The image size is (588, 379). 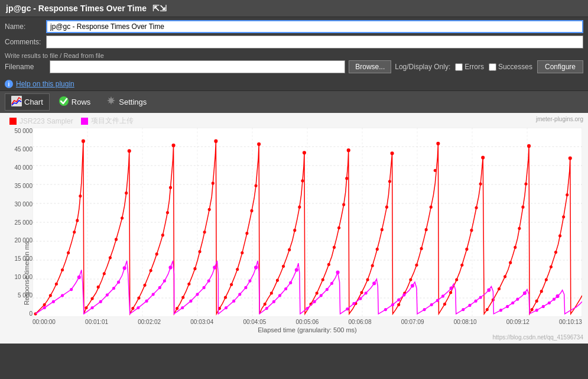 What do you see at coordinates (107, 121) in the screenshot?
I see `legend-item-upload: 项目文件上传` at bounding box center [107, 121].